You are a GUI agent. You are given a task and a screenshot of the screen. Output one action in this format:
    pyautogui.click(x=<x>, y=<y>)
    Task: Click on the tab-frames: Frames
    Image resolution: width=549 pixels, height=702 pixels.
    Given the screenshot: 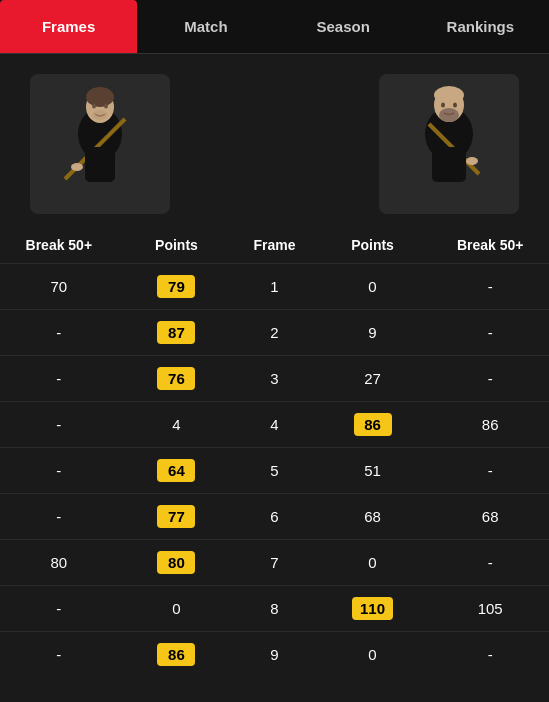 What is the action you would take?
    pyautogui.click(x=68, y=26)
    